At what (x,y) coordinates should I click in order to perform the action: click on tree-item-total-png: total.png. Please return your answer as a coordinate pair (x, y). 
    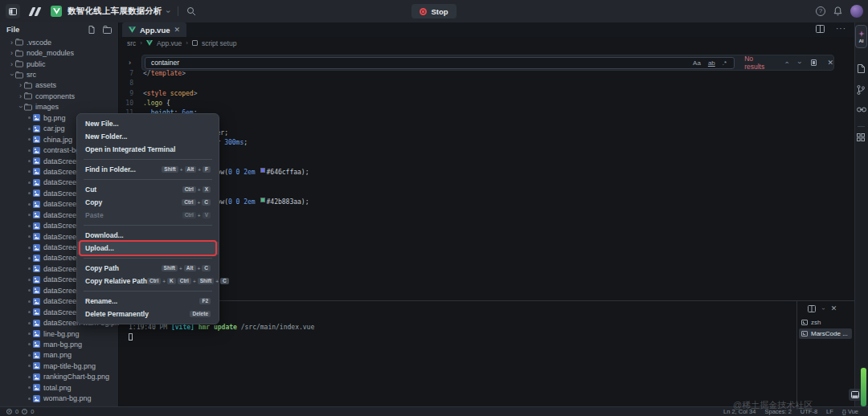
    Looking at the image, I should click on (59, 387).